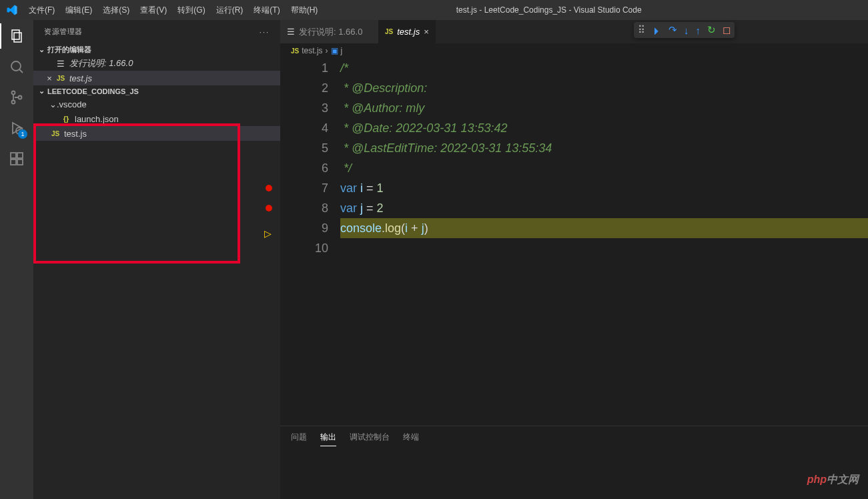  Describe the element at coordinates (574, 51) in the screenshot. I see `breadcrumb: JS test.js › ▣ j` at that location.